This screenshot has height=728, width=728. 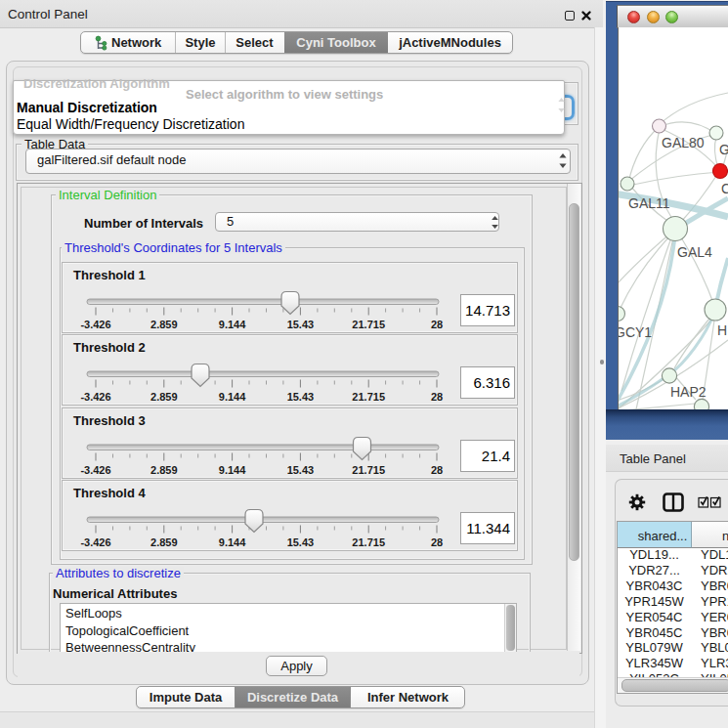 I want to click on svg-text: GCY1, so click(x=635, y=332).